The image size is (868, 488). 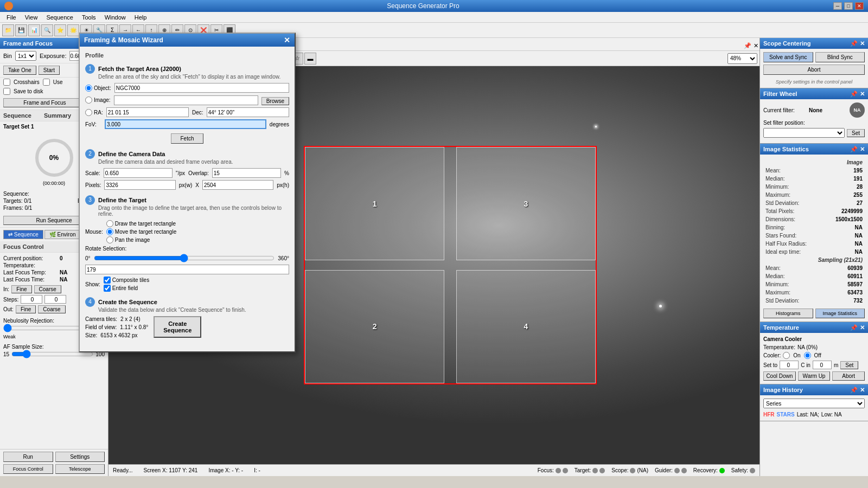 What do you see at coordinates (789, 365) in the screenshot?
I see `set-to-input` at bounding box center [789, 365].